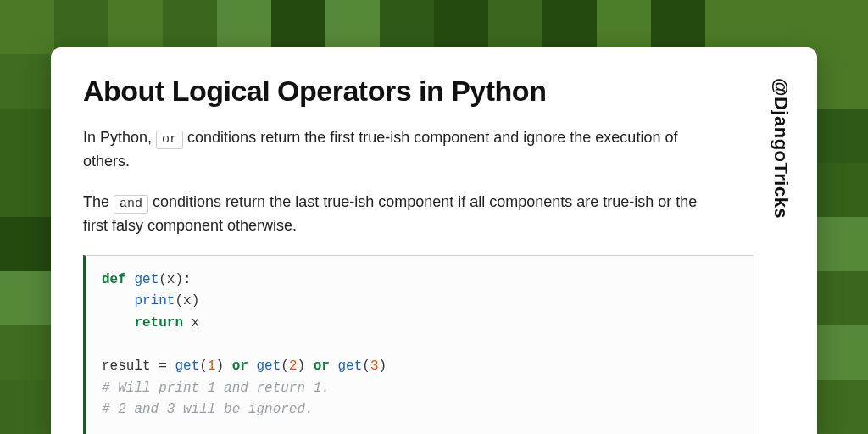 This screenshot has width=868, height=434. What do you see at coordinates (293, 366) in the screenshot?
I see `code-number: 2` at bounding box center [293, 366].